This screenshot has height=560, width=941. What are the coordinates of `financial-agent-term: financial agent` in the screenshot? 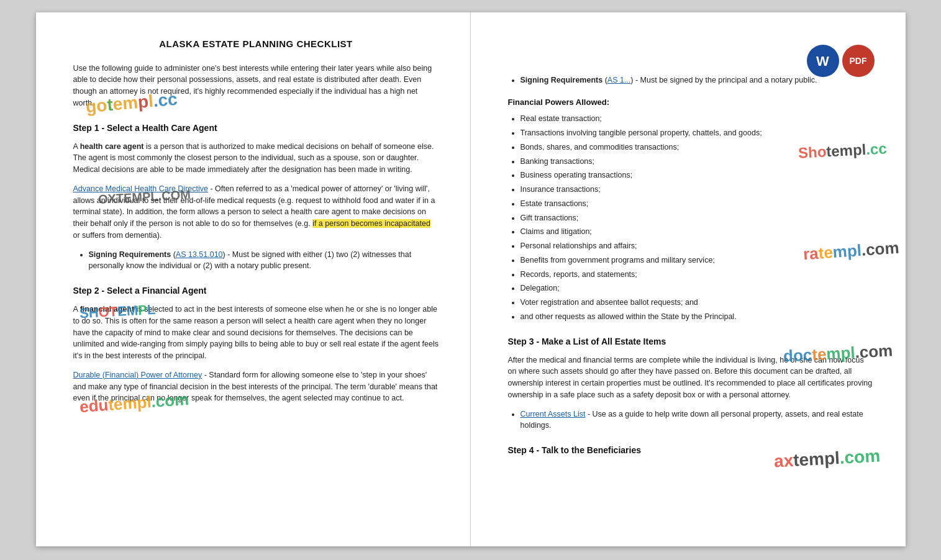 It's located at (107, 309).